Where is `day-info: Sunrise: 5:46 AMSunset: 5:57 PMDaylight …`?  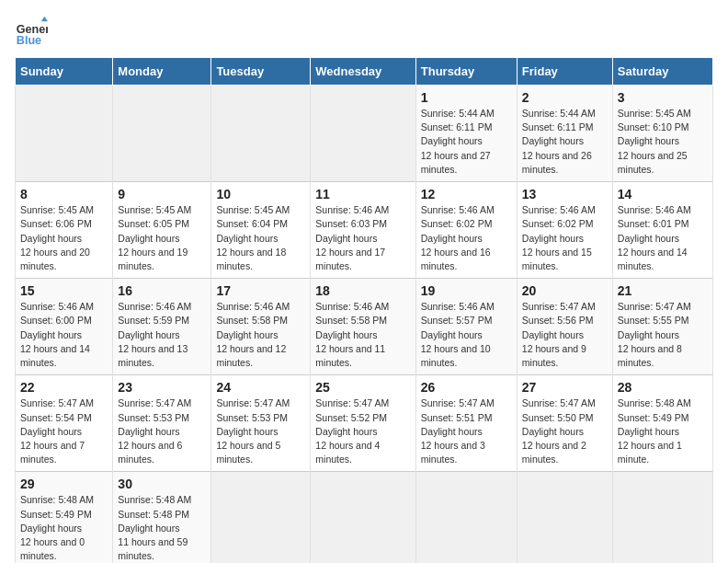 day-info: Sunrise: 5:46 AMSunset: 5:57 PMDaylight … is located at coordinates (467, 335).